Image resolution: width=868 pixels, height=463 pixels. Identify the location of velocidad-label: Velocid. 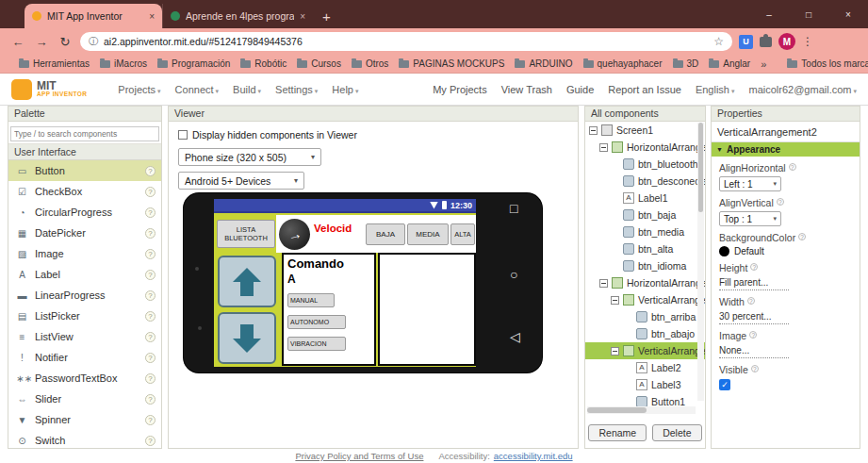
(337, 228).